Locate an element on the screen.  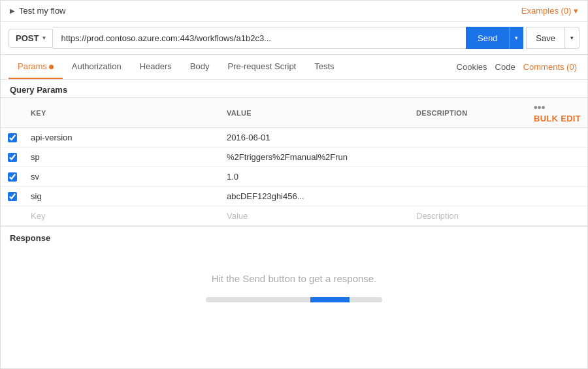
progress-right is located at coordinates (366, 300).